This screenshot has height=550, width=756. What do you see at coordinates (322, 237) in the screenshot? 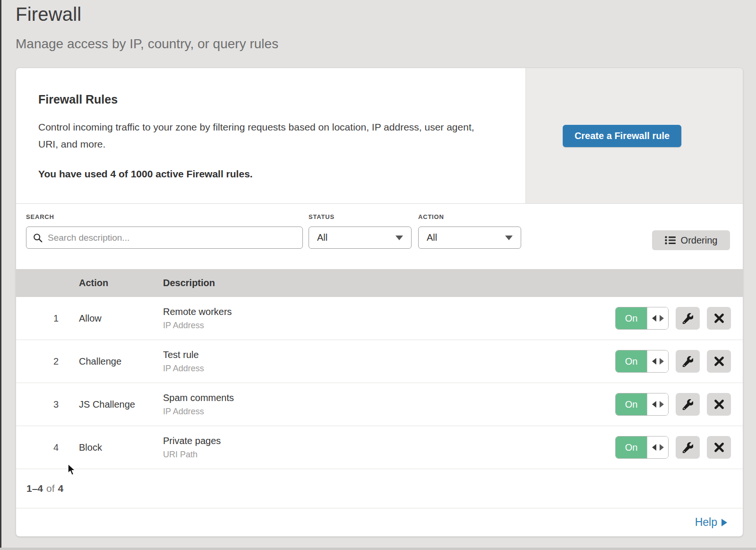
I see `status-selected-value: All` at bounding box center [322, 237].